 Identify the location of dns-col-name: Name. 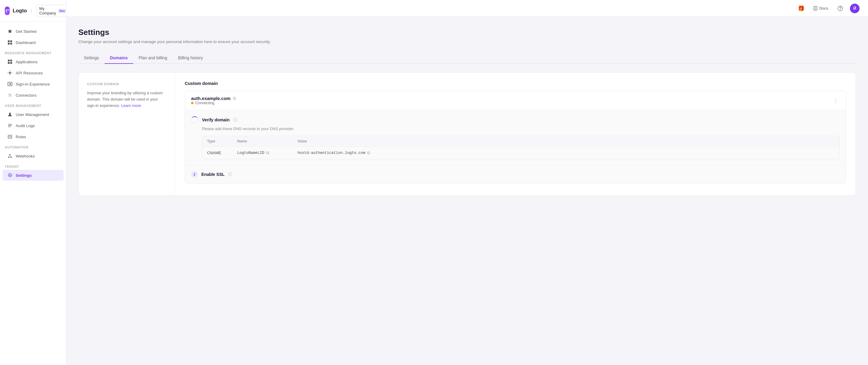
(268, 141).